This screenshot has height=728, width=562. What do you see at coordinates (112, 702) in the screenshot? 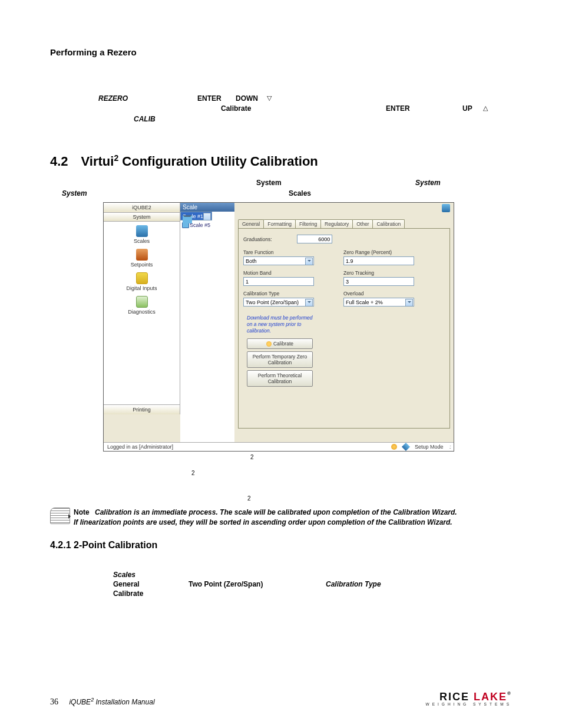
I see `manual-title: iQUBE2 Installation Manual` at bounding box center [112, 702].